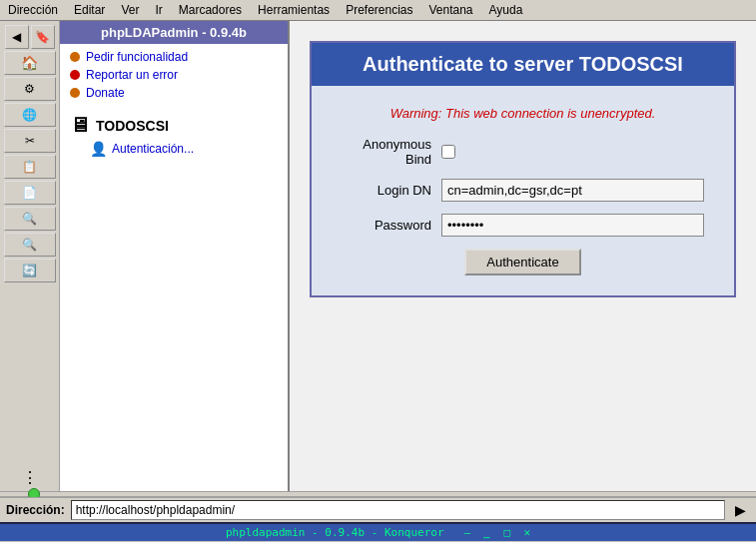 This screenshot has height=542, width=756. Describe the element at coordinates (30, 63) in the screenshot. I see `nav-home-icon: 🏠` at that location.